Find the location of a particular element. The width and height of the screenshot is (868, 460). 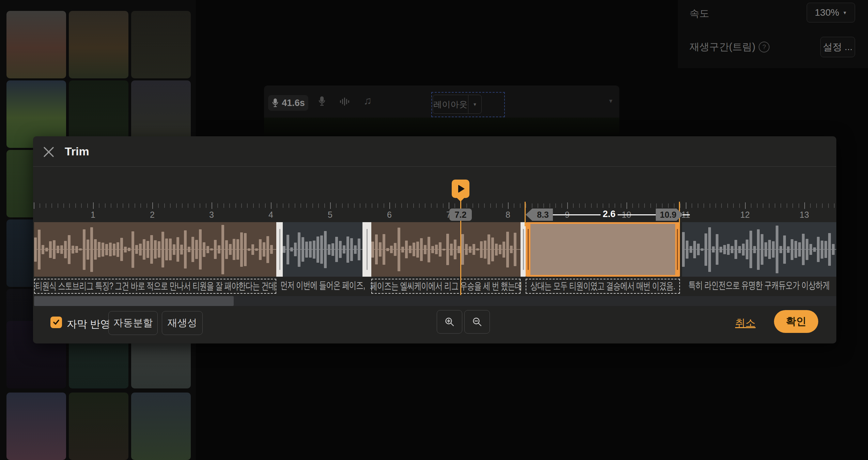

subtitle-sync-checkbox is located at coordinates (56, 322).